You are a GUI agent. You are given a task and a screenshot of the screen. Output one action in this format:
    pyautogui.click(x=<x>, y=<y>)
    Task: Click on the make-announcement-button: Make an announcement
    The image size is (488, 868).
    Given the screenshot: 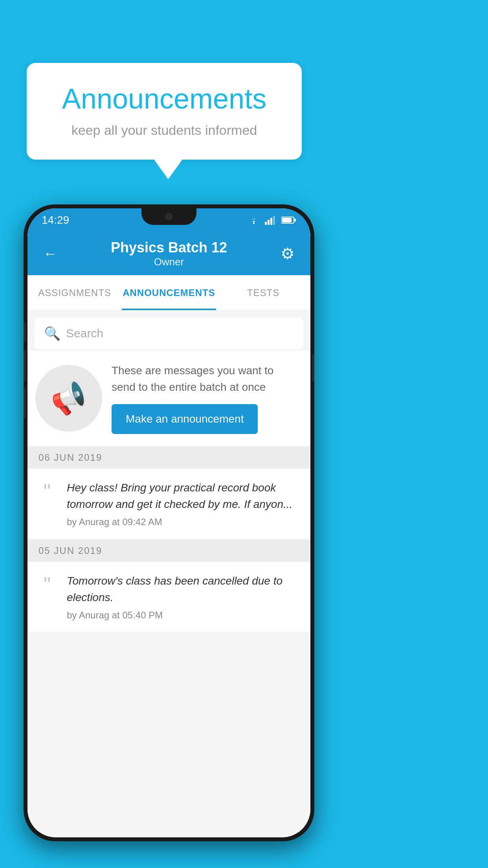 What is the action you would take?
    pyautogui.click(x=185, y=419)
    